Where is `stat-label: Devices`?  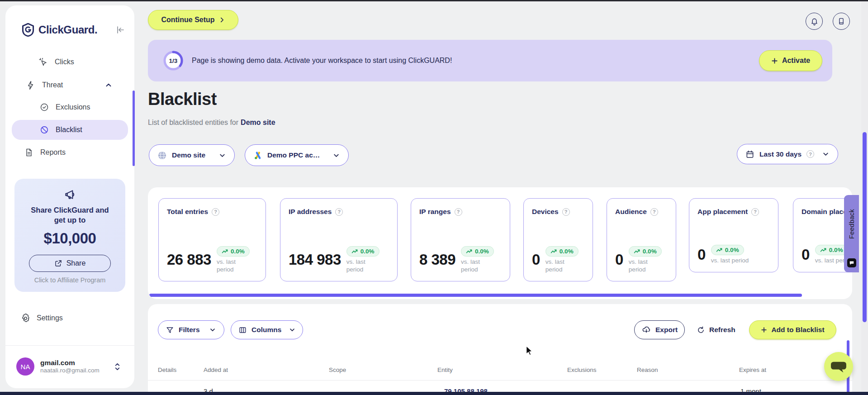
stat-label: Devices is located at coordinates (545, 212).